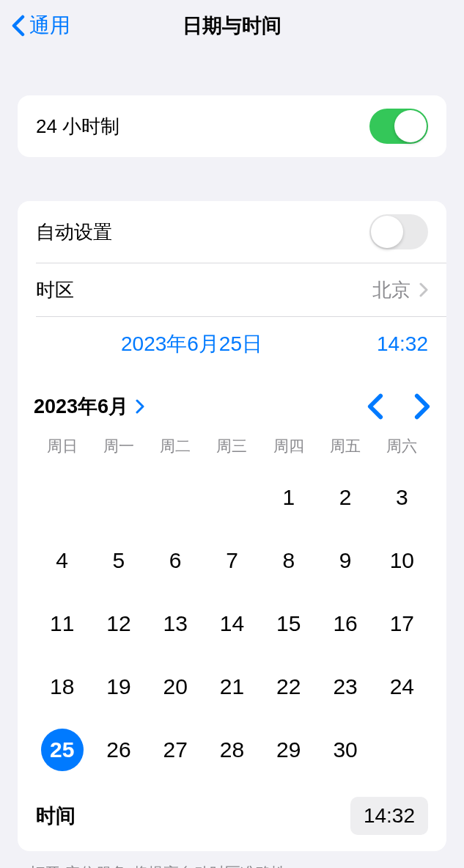 Image resolution: width=464 pixels, height=868 pixels. Describe the element at coordinates (402, 687) in the screenshot. I see `day-cell: 24` at that location.